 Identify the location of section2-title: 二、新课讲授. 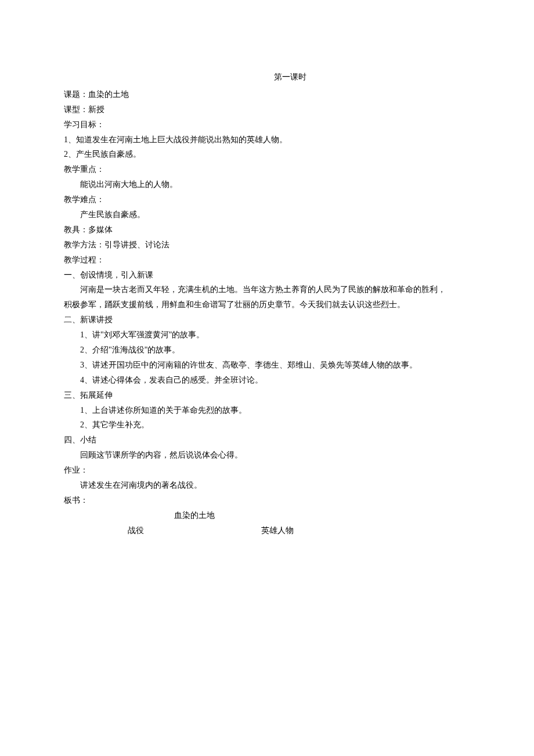
(267, 320).